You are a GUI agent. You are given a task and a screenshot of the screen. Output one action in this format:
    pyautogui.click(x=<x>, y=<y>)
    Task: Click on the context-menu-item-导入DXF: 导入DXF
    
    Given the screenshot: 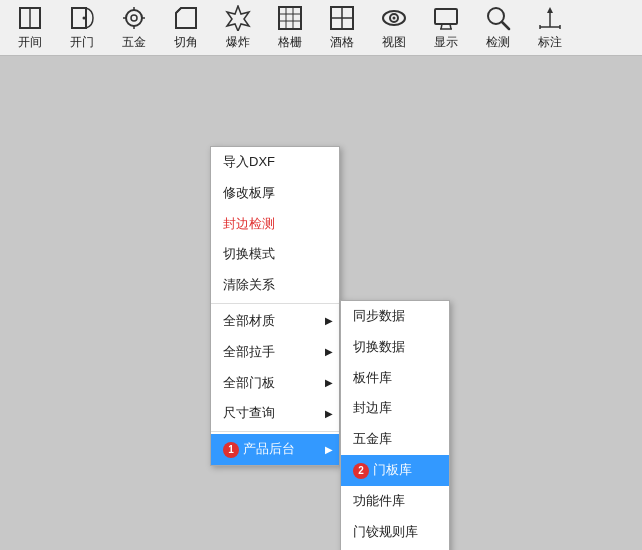 What is the action you would take?
    pyautogui.click(x=275, y=162)
    